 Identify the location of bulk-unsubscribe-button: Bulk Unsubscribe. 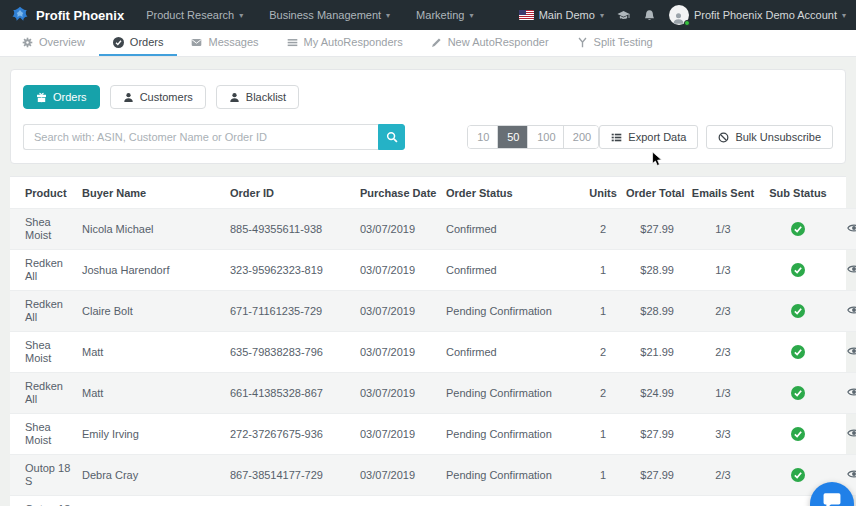
(770, 137).